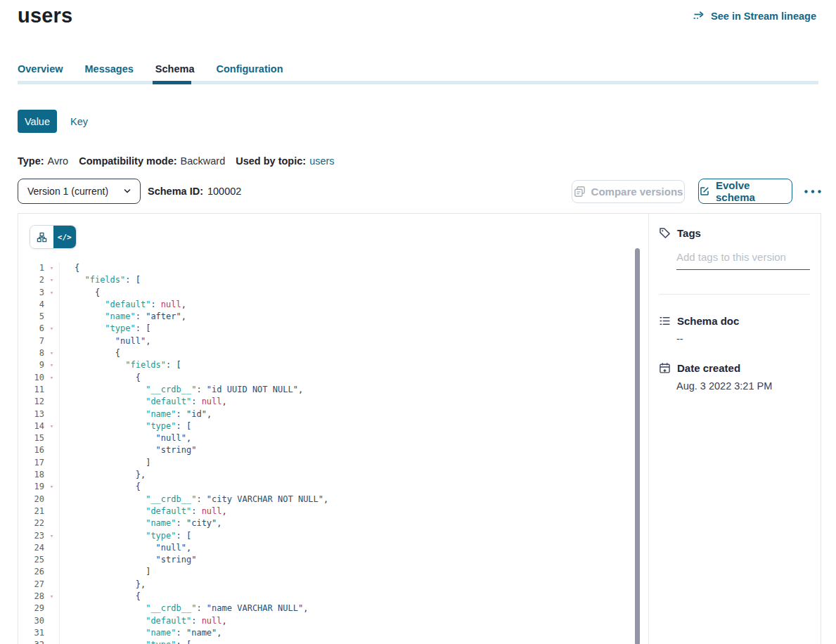  I want to click on line-number: 23, so click(31, 536).